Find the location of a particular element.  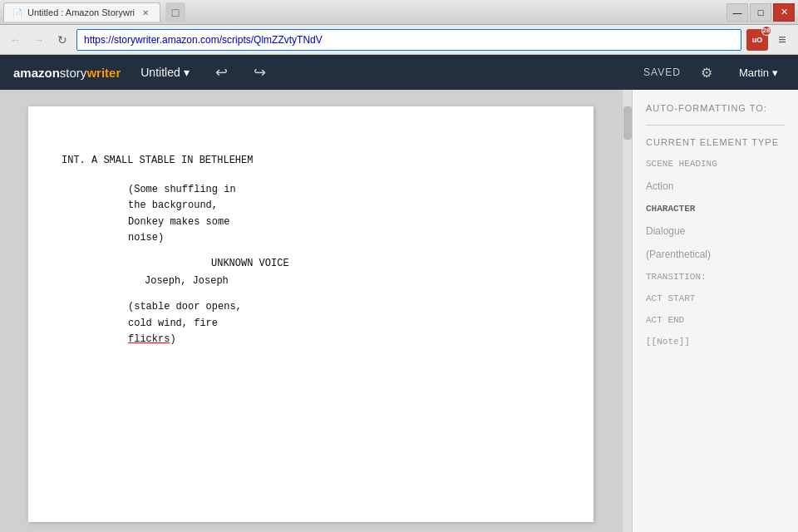

scrollbar-thumb is located at coordinates (628, 123).